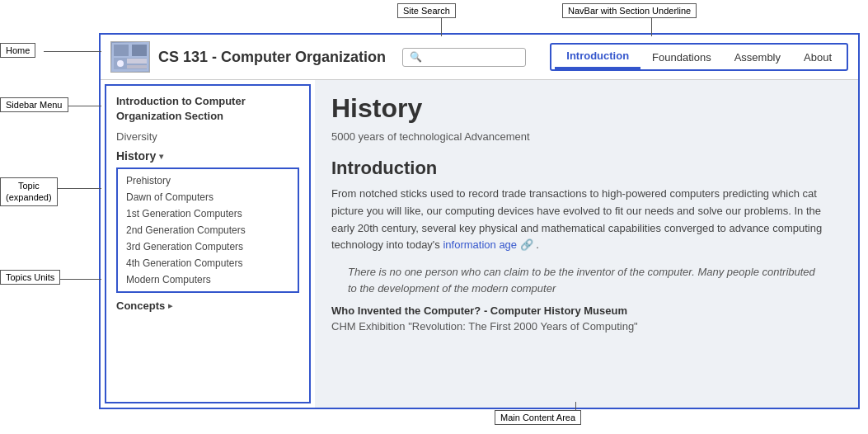  What do you see at coordinates (587, 168) in the screenshot?
I see `intro-heading: Introduction` at bounding box center [587, 168].